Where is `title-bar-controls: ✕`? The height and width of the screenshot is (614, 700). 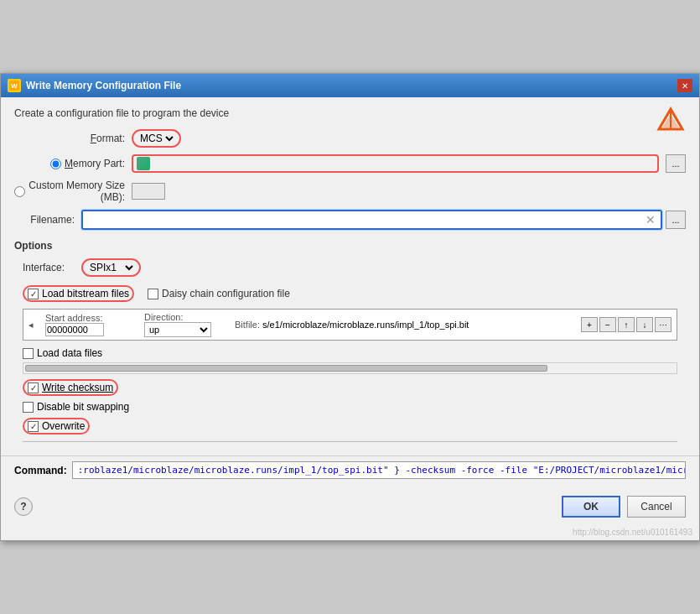 title-bar-controls: ✕ is located at coordinates (685, 86).